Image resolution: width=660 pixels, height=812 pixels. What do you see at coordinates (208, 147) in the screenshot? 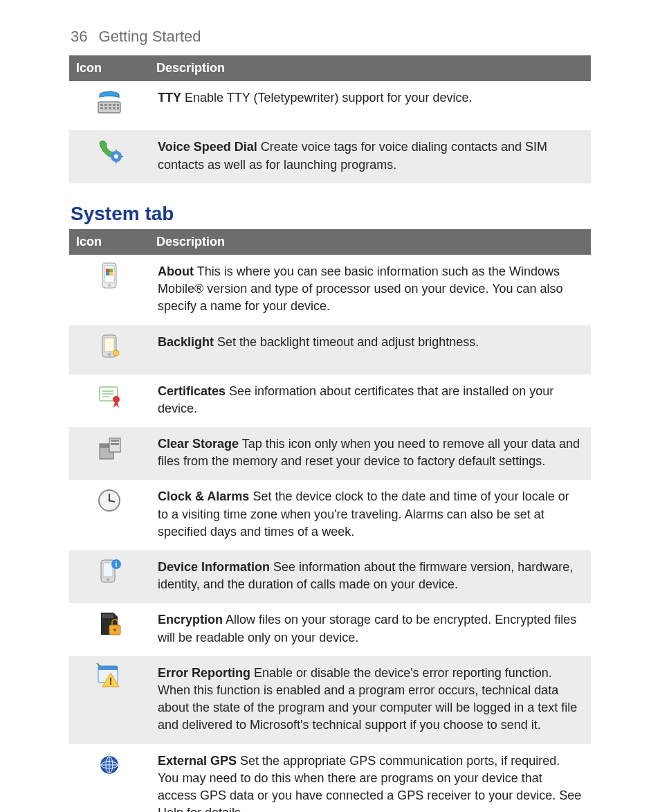
I see `term: Voice Speed Dial` at bounding box center [208, 147].